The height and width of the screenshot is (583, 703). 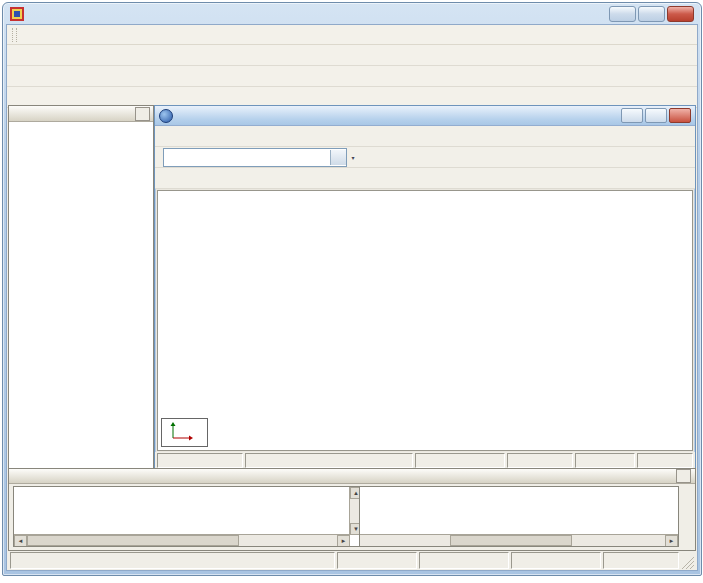 I want to click on axis-indicator, so click(x=184, y=432).